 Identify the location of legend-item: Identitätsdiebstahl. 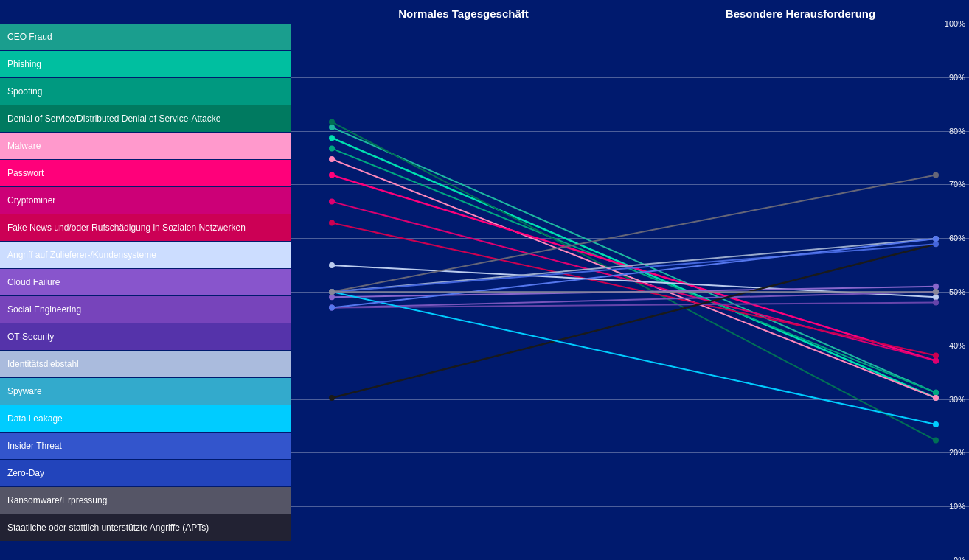
(146, 364).